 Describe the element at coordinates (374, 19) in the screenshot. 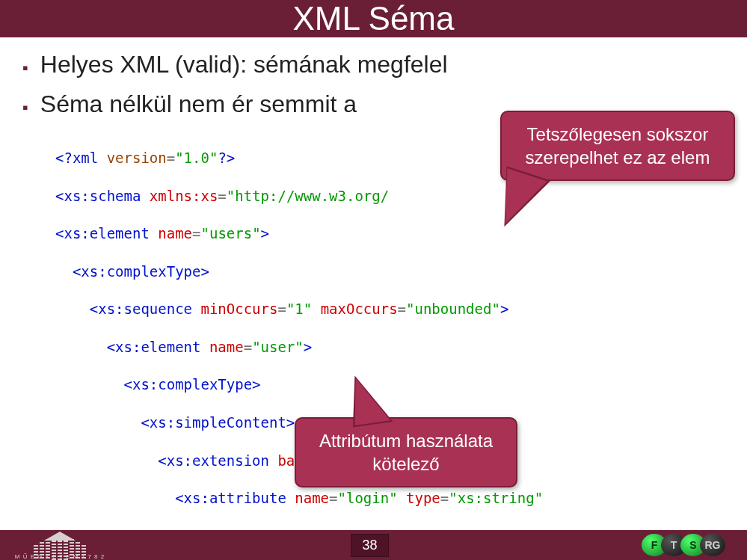

I see `title-bar: XML Séma` at that location.